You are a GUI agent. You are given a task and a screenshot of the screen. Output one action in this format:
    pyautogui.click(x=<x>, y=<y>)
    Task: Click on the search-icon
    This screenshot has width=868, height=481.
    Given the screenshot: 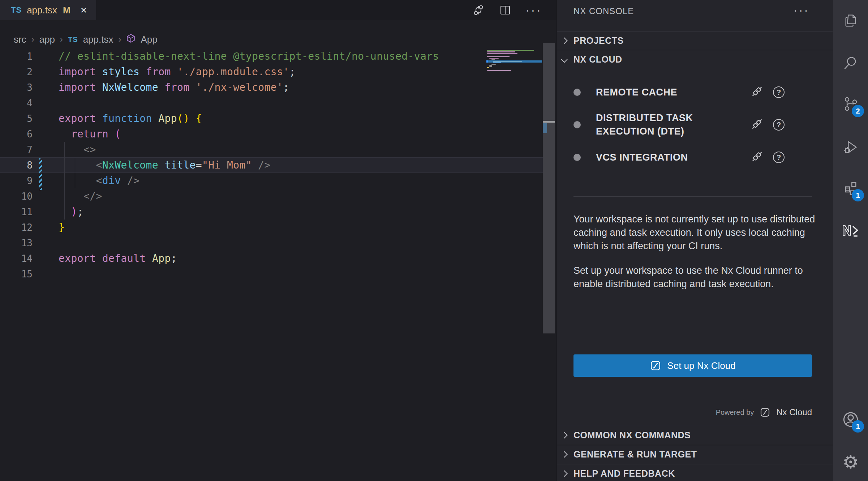 What is the action you would take?
    pyautogui.click(x=851, y=63)
    